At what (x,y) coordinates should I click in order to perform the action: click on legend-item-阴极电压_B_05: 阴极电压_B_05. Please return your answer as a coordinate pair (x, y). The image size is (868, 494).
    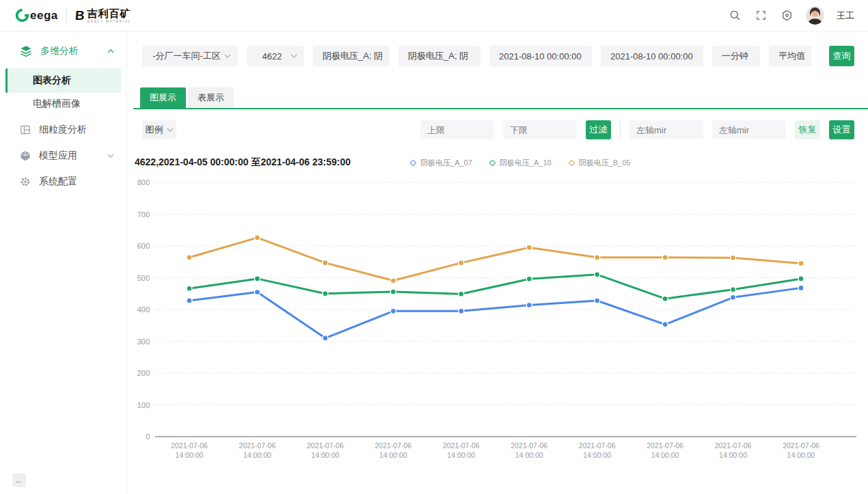
    Looking at the image, I should click on (600, 163).